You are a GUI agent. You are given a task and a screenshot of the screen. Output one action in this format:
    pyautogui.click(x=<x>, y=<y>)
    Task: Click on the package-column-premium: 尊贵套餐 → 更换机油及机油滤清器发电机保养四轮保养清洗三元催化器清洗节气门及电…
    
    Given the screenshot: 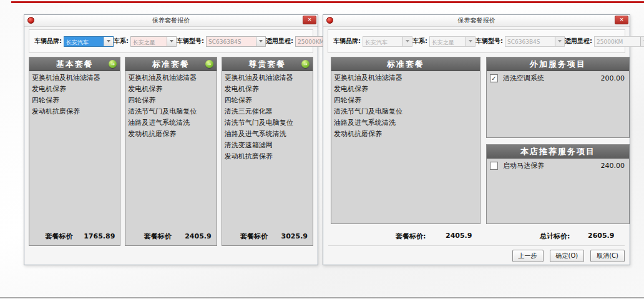 What is the action you would take?
    pyautogui.click(x=267, y=151)
    